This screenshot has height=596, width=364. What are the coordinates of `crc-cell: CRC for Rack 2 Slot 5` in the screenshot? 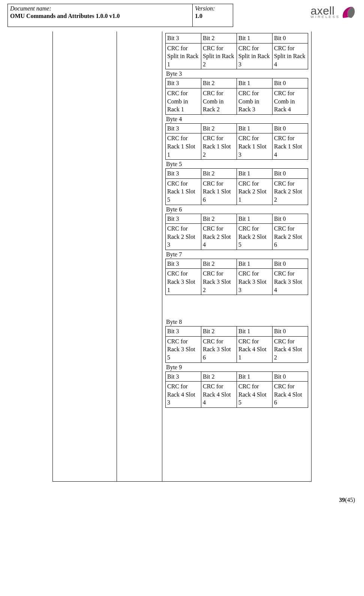 It's located at (255, 237).